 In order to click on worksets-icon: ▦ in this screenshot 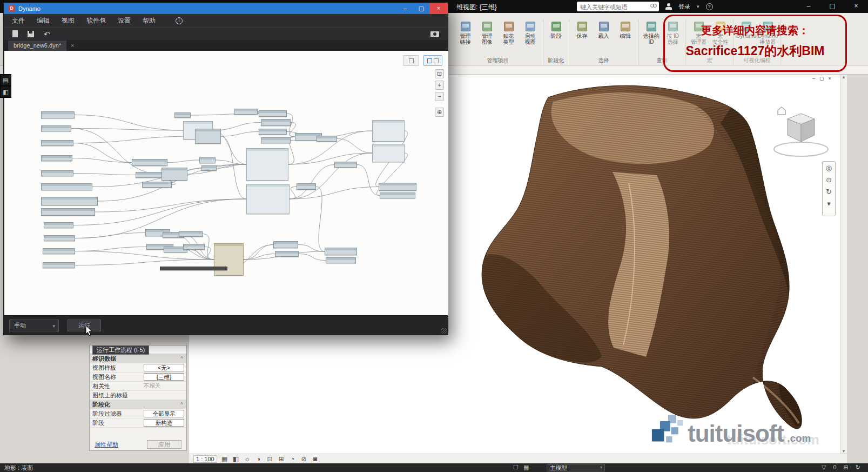, I will do `click(526, 467)`.